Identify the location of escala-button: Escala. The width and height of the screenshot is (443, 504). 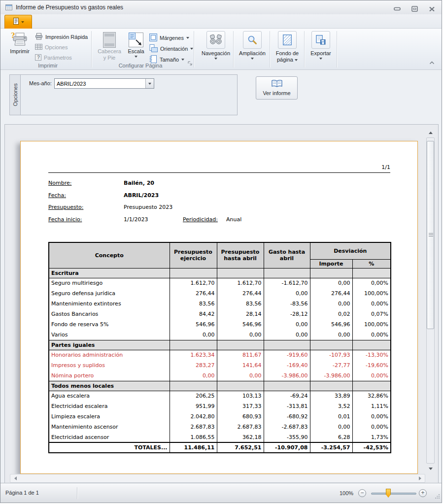
(136, 44).